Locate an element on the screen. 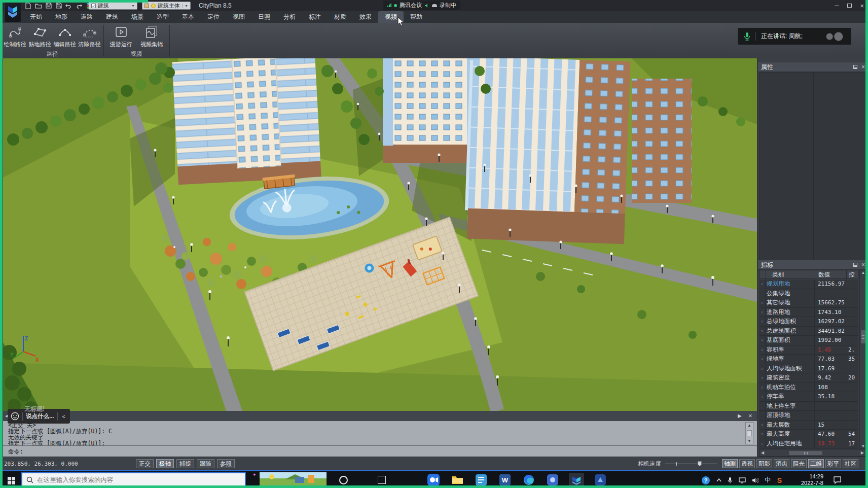  taskbar-app-word: W is located at coordinates (505, 480).